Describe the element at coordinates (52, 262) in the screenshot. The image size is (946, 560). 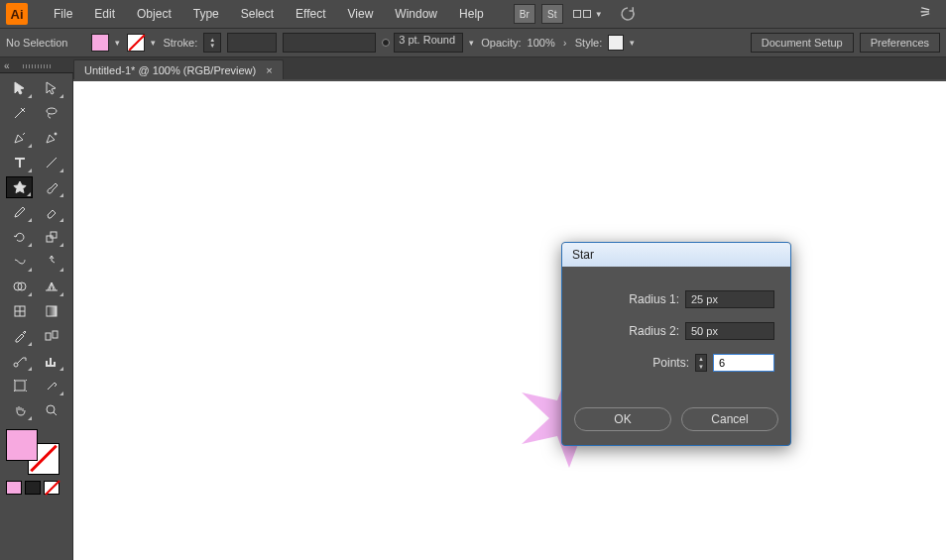
I see `free-transform-tool` at that location.